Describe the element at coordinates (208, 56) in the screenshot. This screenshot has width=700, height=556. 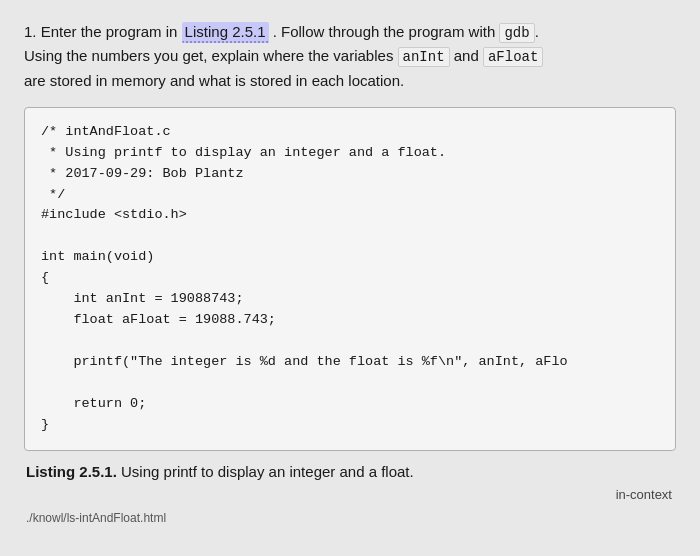
I see `line2-start: Using the numbers you get, explain where…` at that location.